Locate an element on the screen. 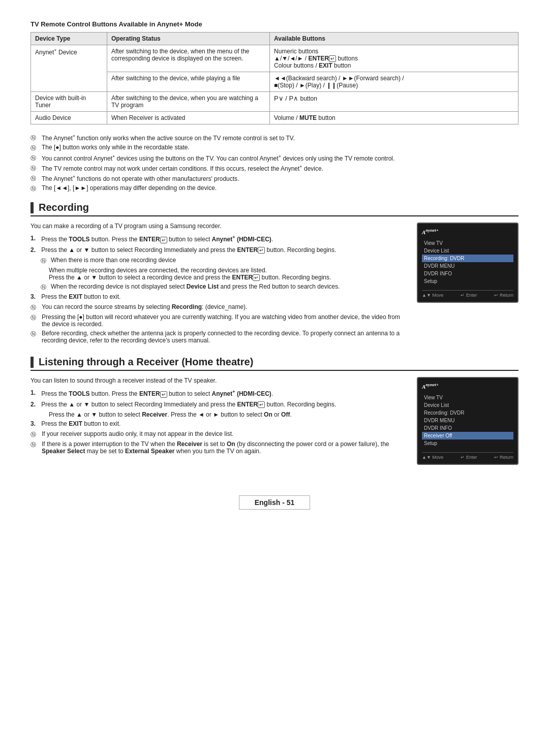 The height and width of the screenshot is (756, 549). note-text: The Anynet+ functions do not operate wit… is located at coordinates (140, 178).